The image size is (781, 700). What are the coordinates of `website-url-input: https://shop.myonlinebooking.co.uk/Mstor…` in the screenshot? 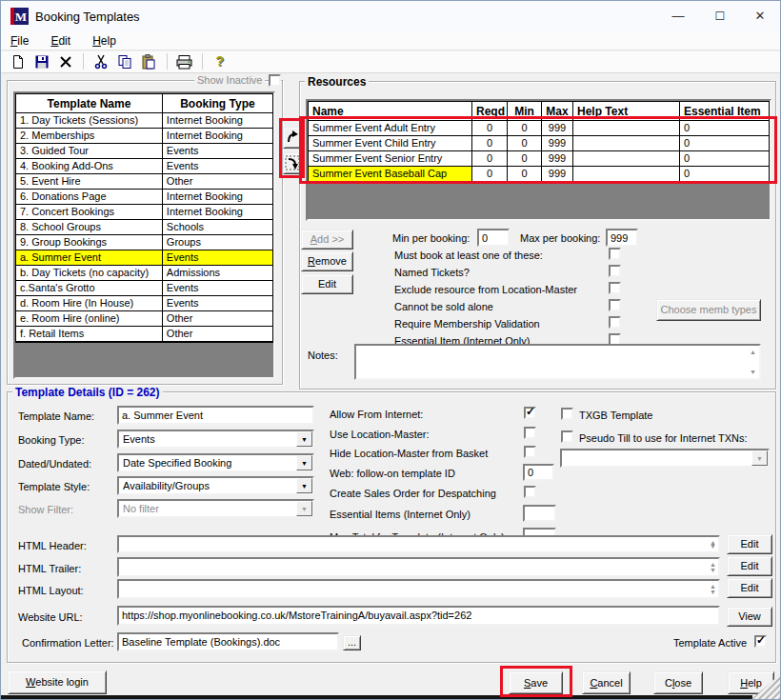 It's located at (419, 615).